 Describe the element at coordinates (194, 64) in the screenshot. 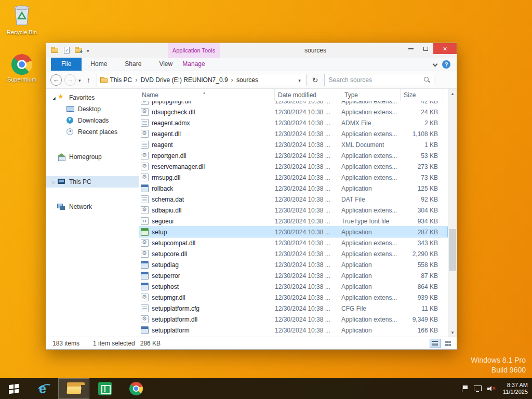

I see `tab-manage: Manage` at that location.